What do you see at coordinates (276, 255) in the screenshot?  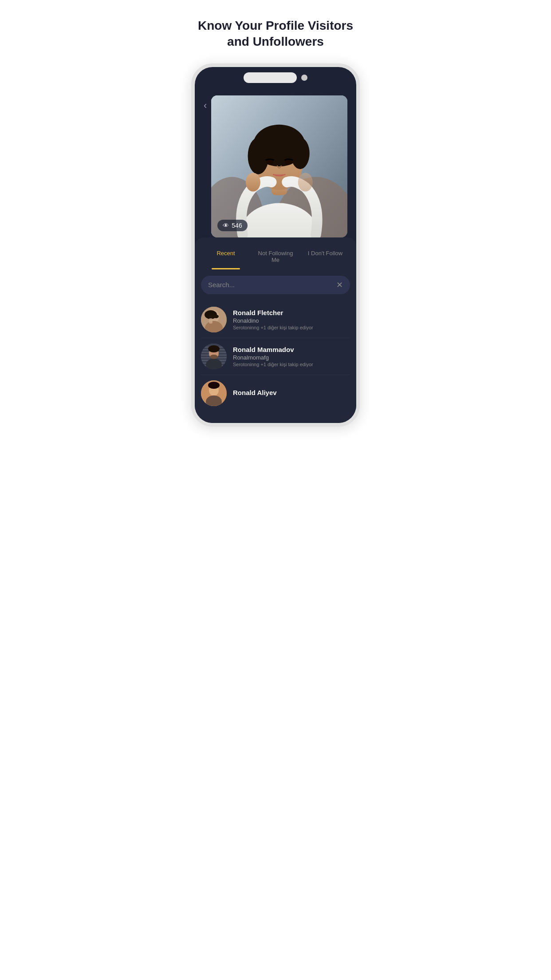 I see `phone-screen: ‹` at bounding box center [276, 255].